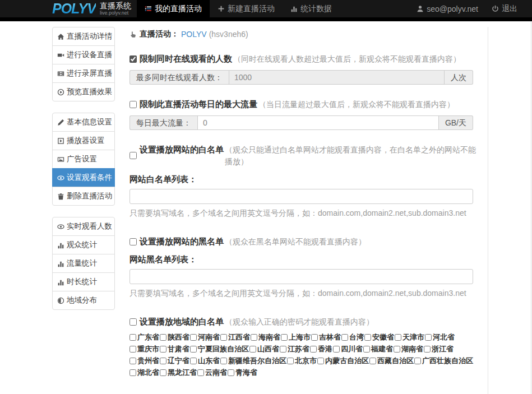 The width and height of the screenshot is (532, 394). I want to click on region-checkbox-item: 内蒙古自治区, so click(343, 361).